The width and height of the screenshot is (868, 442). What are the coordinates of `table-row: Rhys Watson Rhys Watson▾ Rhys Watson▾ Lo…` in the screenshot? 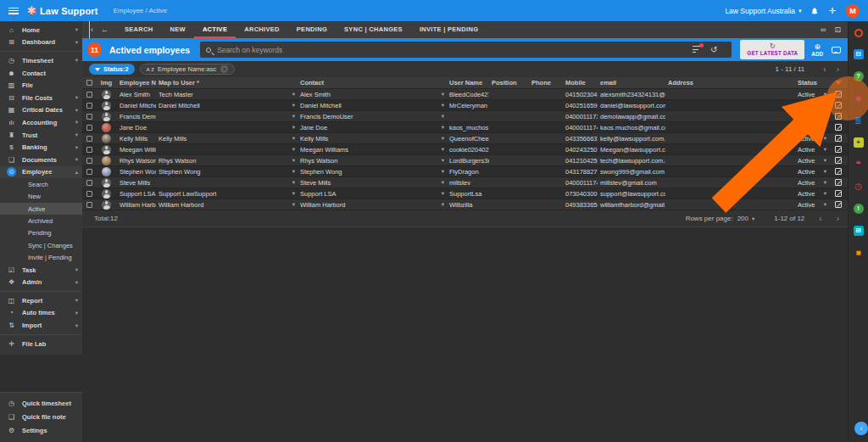 It's located at (465, 161).